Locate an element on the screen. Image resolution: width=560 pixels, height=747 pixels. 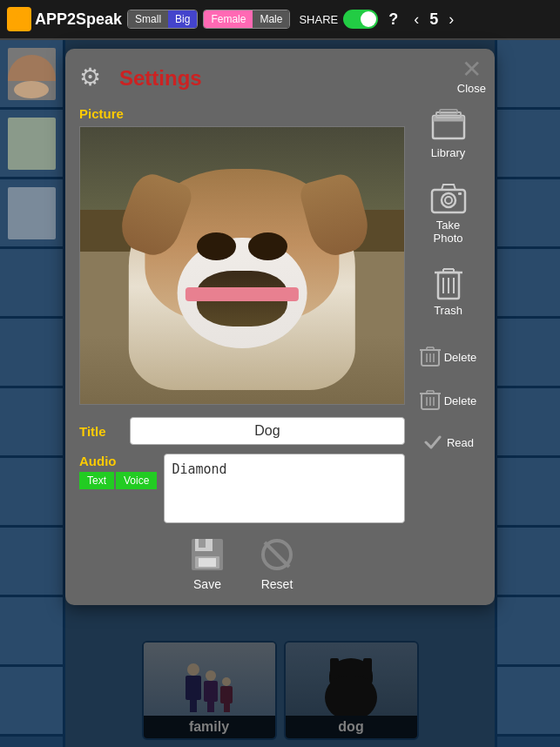
close-label: Close is located at coordinates (472, 89).